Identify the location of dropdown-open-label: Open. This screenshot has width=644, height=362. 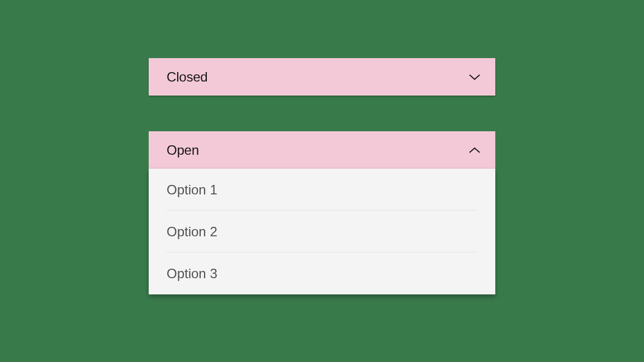
(183, 150).